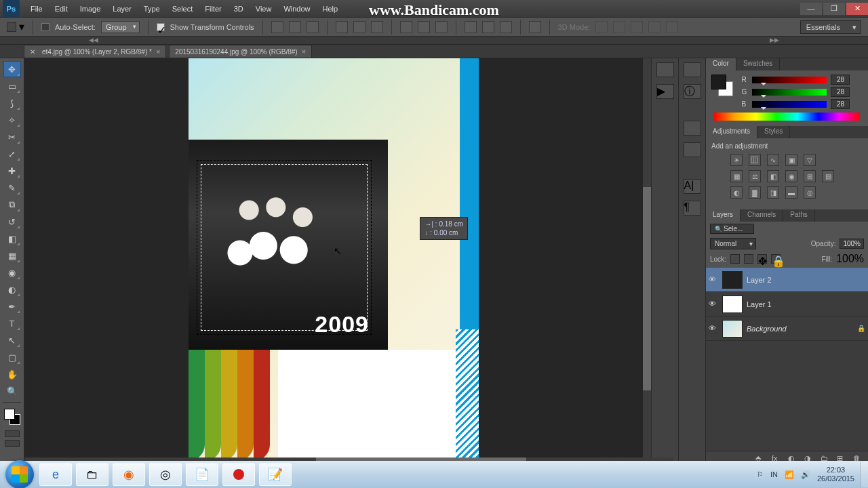 The height and width of the screenshot is (488, 868). I want to click on layer-filter-type: Sele..., so click(732, 229).